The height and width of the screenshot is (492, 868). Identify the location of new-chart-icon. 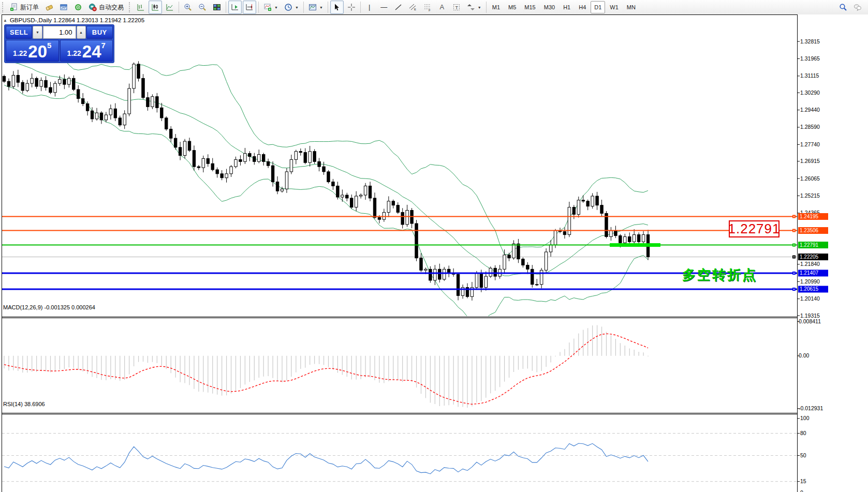
(49, 7).